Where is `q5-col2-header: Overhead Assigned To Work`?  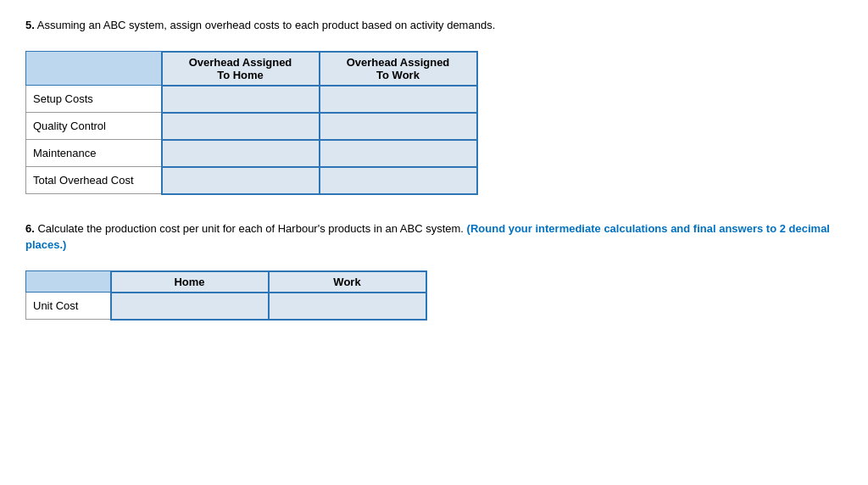 q5-col2-header: Overhead Assigned To Work is located at coordinates (398, 69).